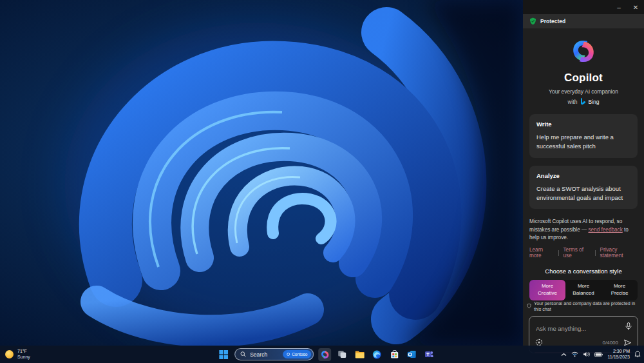 This screenshot has height=363, width=644. What do you see at coordinates (583, 52) in the screenshot?
I see `copilot-logo` at bounding box center [583, 52].